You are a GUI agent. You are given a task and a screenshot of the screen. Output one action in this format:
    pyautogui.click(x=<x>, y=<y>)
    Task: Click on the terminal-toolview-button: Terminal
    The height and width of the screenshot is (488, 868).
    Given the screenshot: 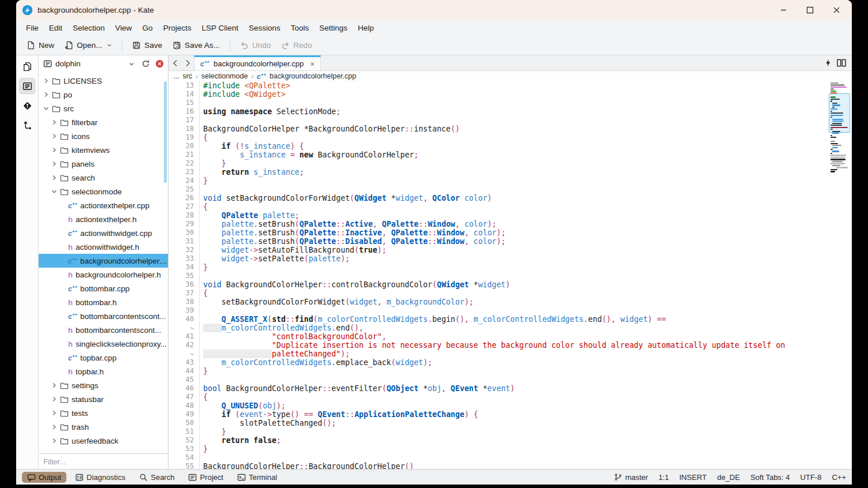 What is the action you would take?
    pyautogui.click(x=257, y=478)
    